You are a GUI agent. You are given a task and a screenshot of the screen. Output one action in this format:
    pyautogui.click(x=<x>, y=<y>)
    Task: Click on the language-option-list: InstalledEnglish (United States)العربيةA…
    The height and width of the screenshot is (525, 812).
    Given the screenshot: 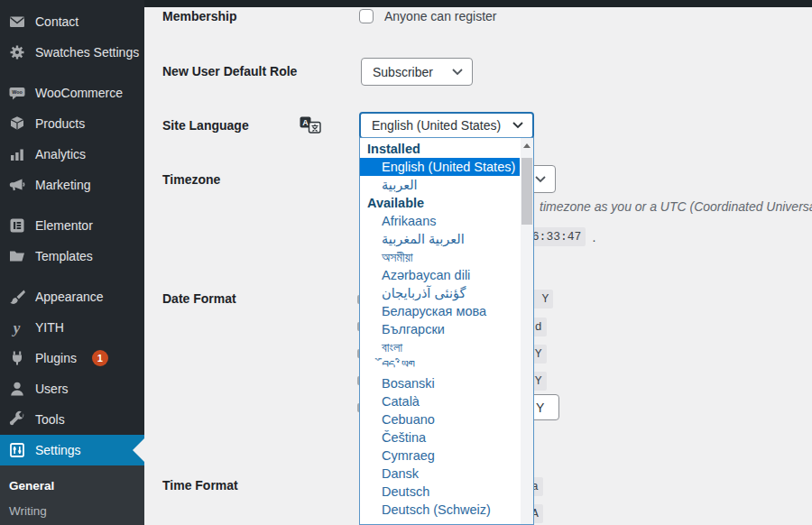 What is the action you would take?
    pyautogui.click(x=440, y=329)
    